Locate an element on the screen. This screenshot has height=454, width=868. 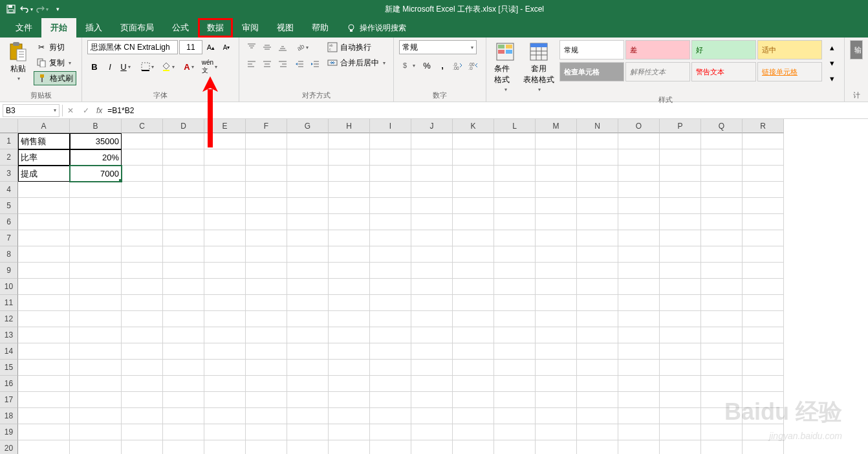
align-top-icon is located at coordinates (252, 47).